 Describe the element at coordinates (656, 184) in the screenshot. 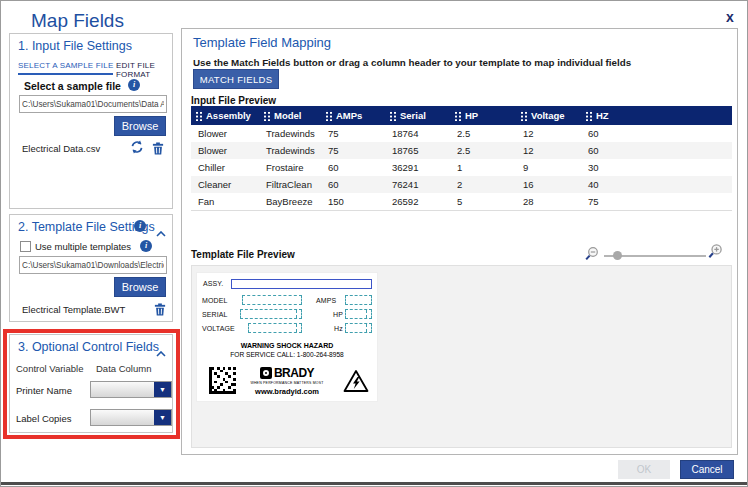

I see `table-cell: 40` at that location.